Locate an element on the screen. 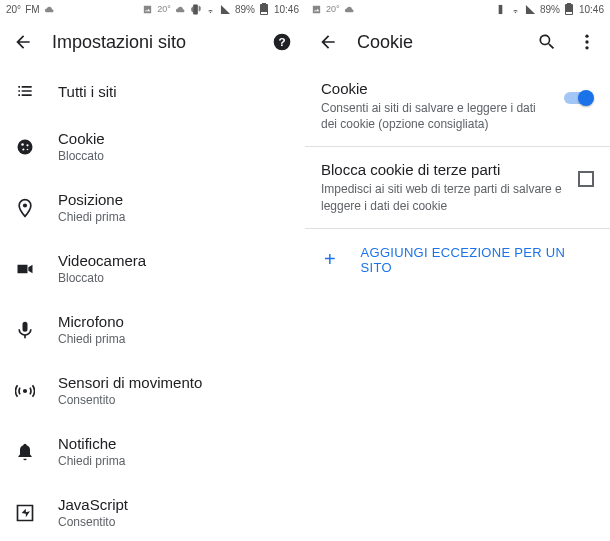  temperature: 20° is located at coordinates (14, 10).